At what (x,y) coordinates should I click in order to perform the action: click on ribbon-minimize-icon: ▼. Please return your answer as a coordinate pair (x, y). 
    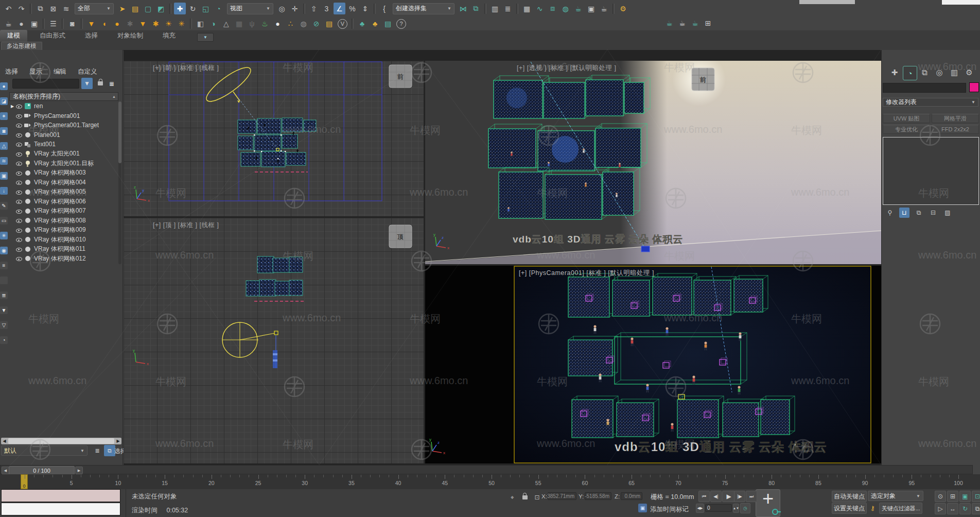
    Looking at the image, I should click on (205, 37).